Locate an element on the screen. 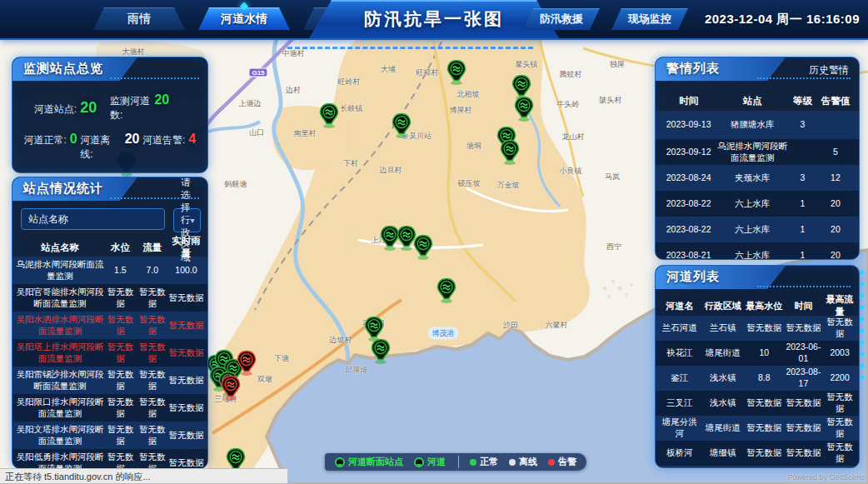  top-navbar: 雨情 河道水情 水库水情 水库大坝 防汛抗旱一张图 防汛救援 is located at coordinates (434, 20).